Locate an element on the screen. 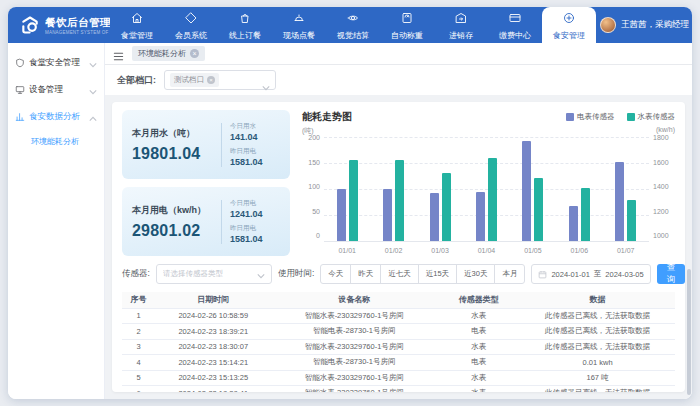 The width and height of the screenshot is (700, 406). date-range-picker: 2024-01-01 至 2024-03-05 is located at coordinates (590, 274).